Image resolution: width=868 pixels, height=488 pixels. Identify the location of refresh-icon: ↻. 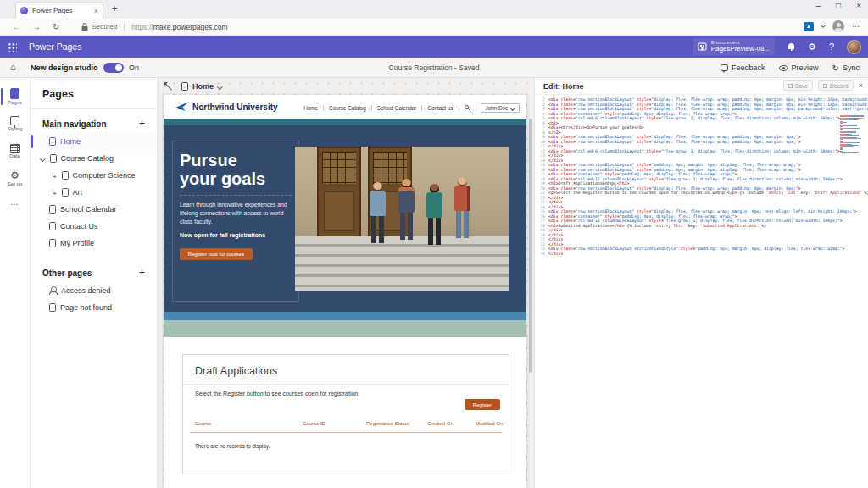
(56, 27).